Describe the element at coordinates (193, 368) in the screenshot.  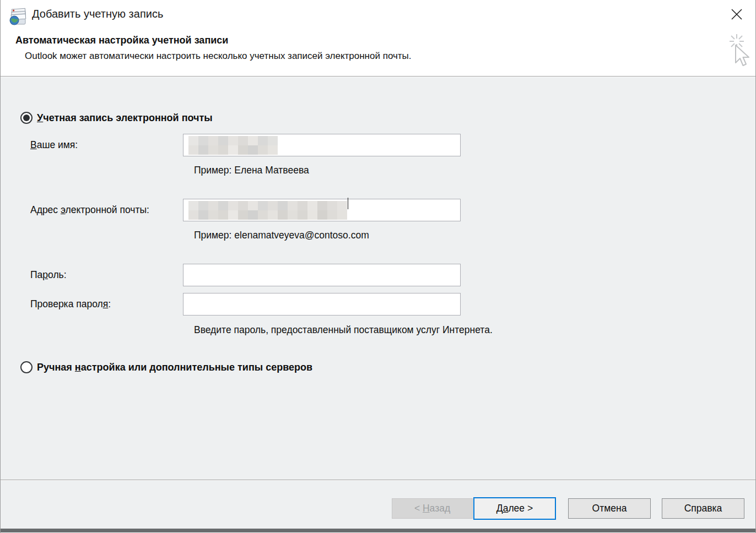
I see `radio-manual-setup-label: Ручная настройка или дополнительные типы…` at that location.